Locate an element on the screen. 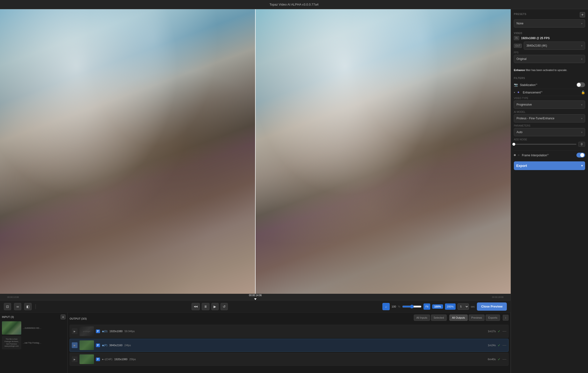  zoom-slider is located at coordinates (412, 307).